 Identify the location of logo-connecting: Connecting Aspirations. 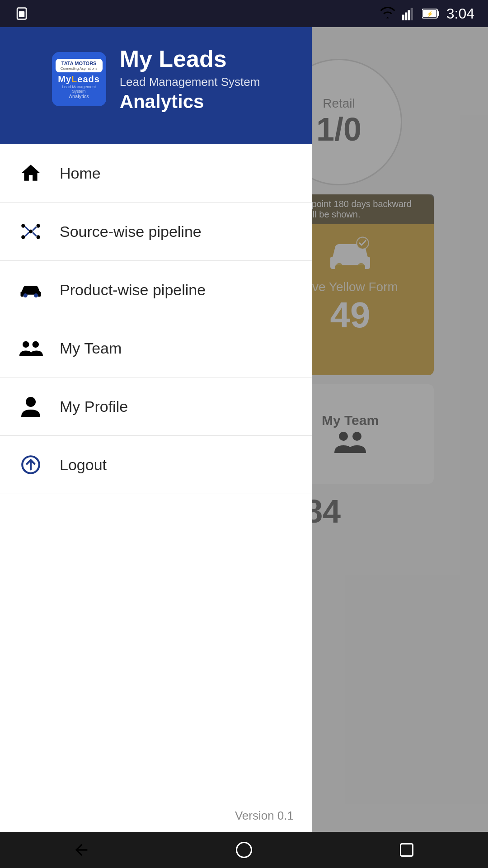
(79, 69).